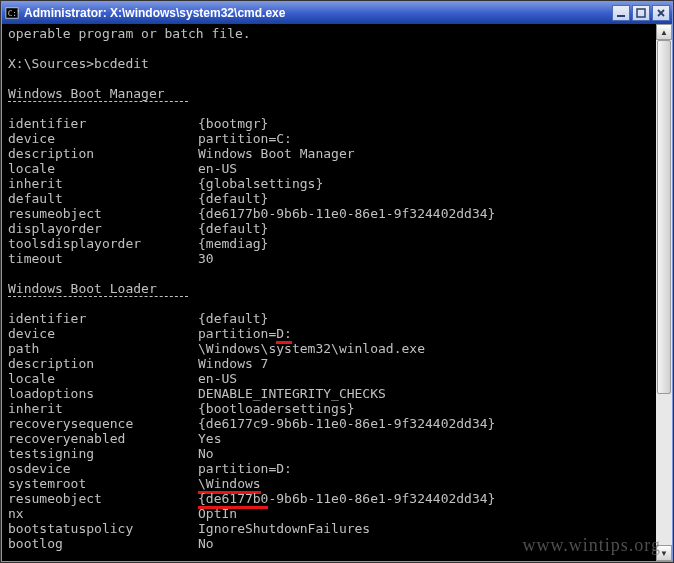 The width and height of the screenshot is (674, 563). What do you see at coordinates (284, 334) in the screenshot?
I see `highlighted-drive: D:` at bounding box center [284, 334].